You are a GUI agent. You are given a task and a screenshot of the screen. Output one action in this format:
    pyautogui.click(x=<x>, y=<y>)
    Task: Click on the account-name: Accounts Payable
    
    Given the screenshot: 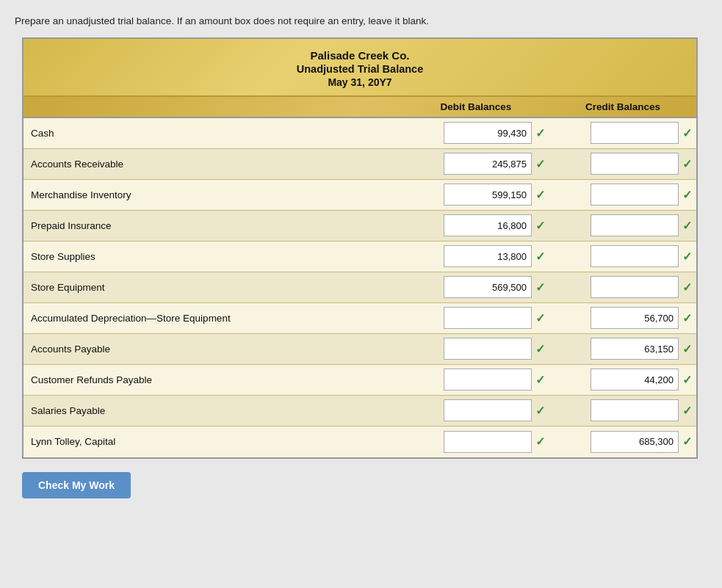 What is the action you would take?
    pyautogui.click(x=213, y=349)
    